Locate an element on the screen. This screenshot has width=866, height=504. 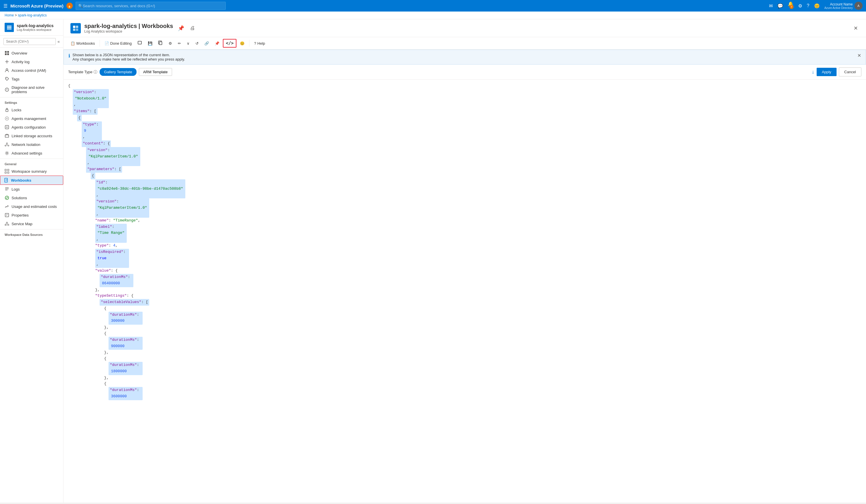
toolbar-upload-button is located at coordinates (140, 43).